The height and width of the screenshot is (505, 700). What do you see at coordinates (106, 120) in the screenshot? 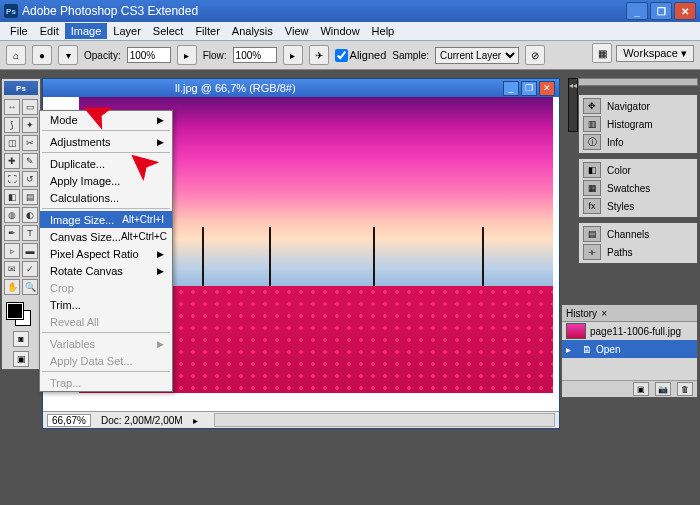
I see `menu-item-mode: Mode▶` at bounding box center [106, 120].